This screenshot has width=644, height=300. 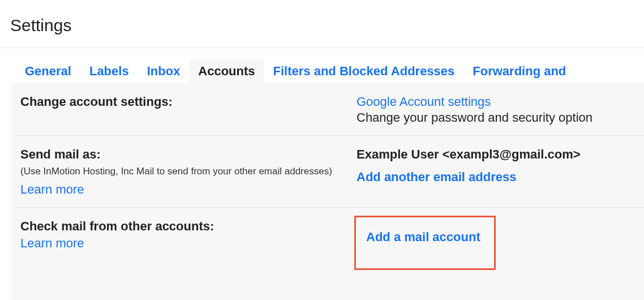 What do you see at coordinates (500, 110) in the screenshot?
I see `section-right: Google Account settings Change your pass…` at bounding box center [500, 110].